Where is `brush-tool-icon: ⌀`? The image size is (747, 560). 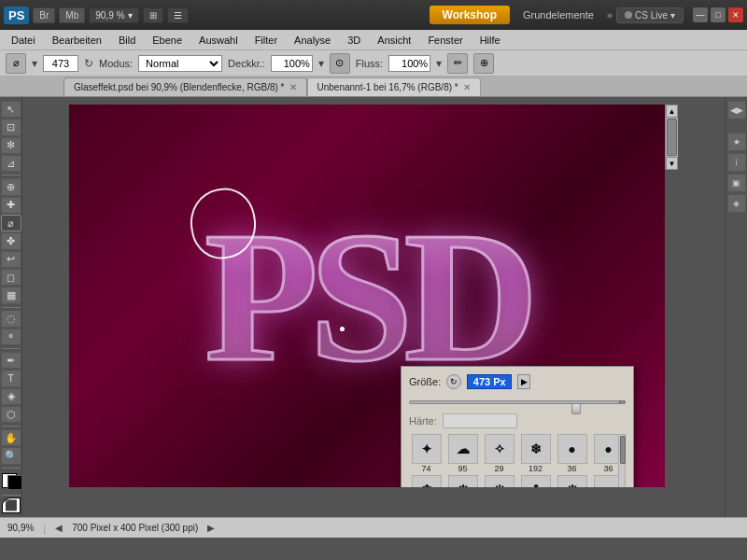 brush-tool-icon: ⌀ is located at coordinates (16, 63).